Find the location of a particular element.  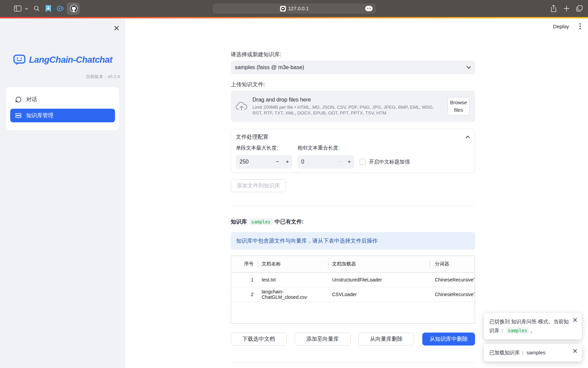

files-table: 序号 文档名称 文档加载器 分词器 1 test.txt Unstructure… is located at coordinates (353, 290).